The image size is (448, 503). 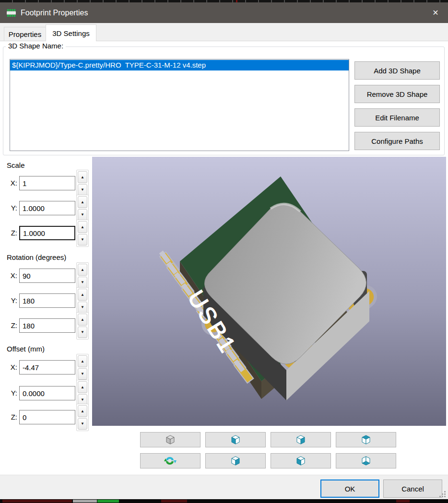 What do you see at coordinates (170, 461) in the screenshot?
I see `view-refresh-button` at bounding box center [170, 461].